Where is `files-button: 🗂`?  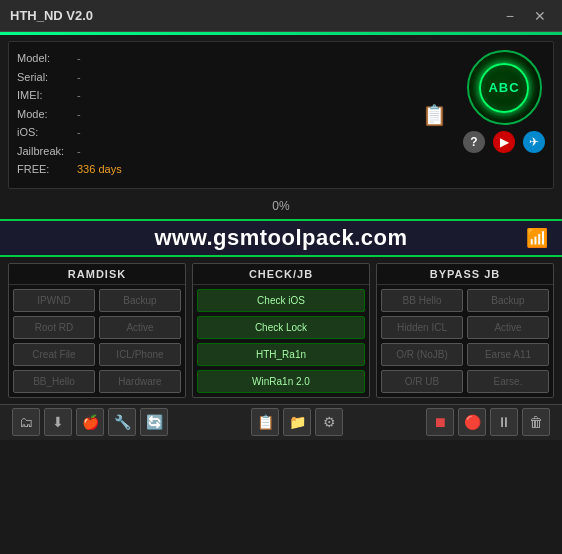
files-button: 🗂 is located at coordinates (26, 422).